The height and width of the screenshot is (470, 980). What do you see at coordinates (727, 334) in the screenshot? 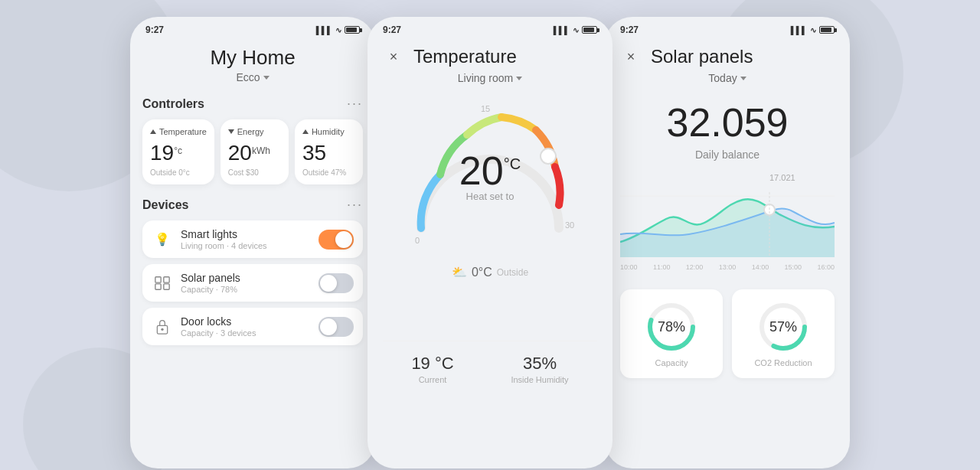
I see `circle-stats: 78% Capacity 57% CO2 Reduction` at bounding box center [727, 334].